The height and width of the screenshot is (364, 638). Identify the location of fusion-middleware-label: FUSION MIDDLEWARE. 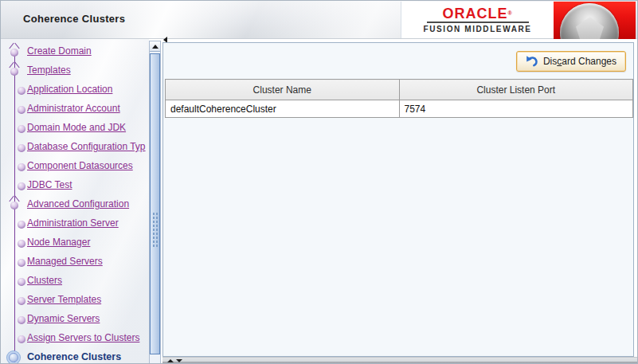
(477, 29).